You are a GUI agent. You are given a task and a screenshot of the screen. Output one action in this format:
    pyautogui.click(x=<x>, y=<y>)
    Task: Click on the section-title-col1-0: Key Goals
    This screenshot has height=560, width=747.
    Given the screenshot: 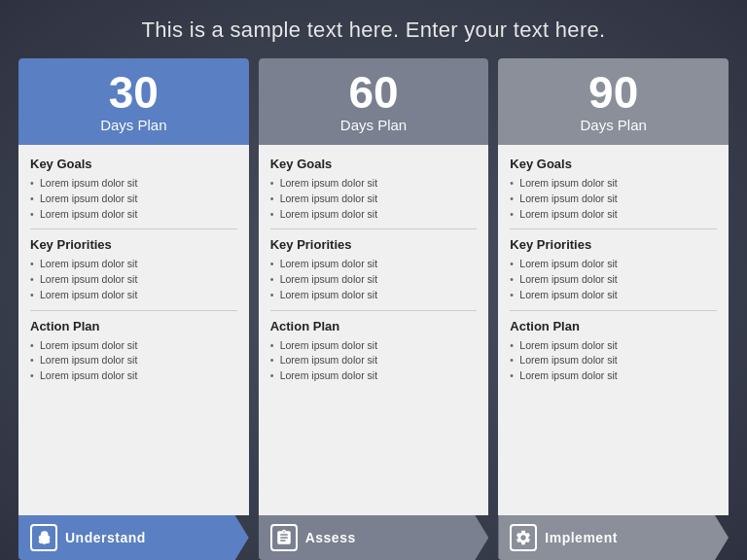 What is the action you would take?
    pyautogui.click(x=134, y=163)
    